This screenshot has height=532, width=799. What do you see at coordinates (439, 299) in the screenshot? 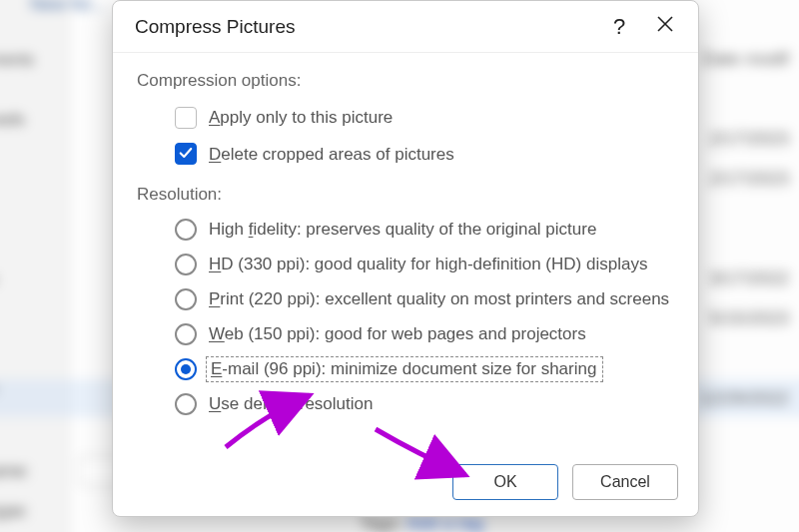
I see `radio-label: Print (220 ppi): excellent quality on mo…` at bounding box center [439, 299].